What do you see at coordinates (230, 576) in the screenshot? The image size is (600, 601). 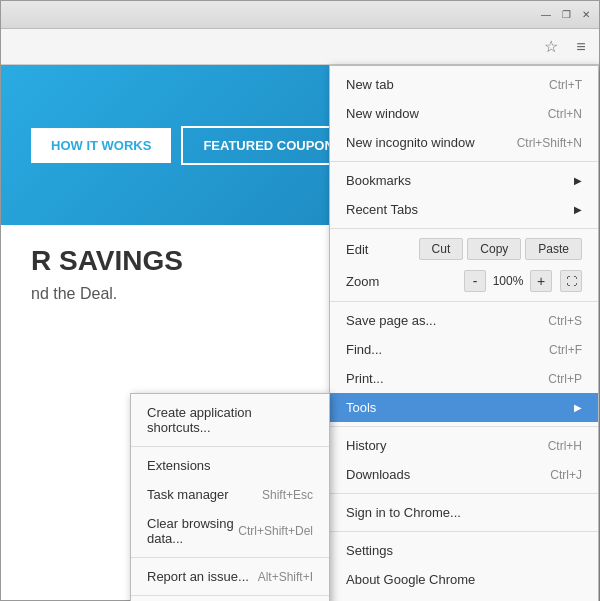 I see `submenu-item-report-issue: Report an issue... Alt+Shift+I` at bounding box center [230, 576].